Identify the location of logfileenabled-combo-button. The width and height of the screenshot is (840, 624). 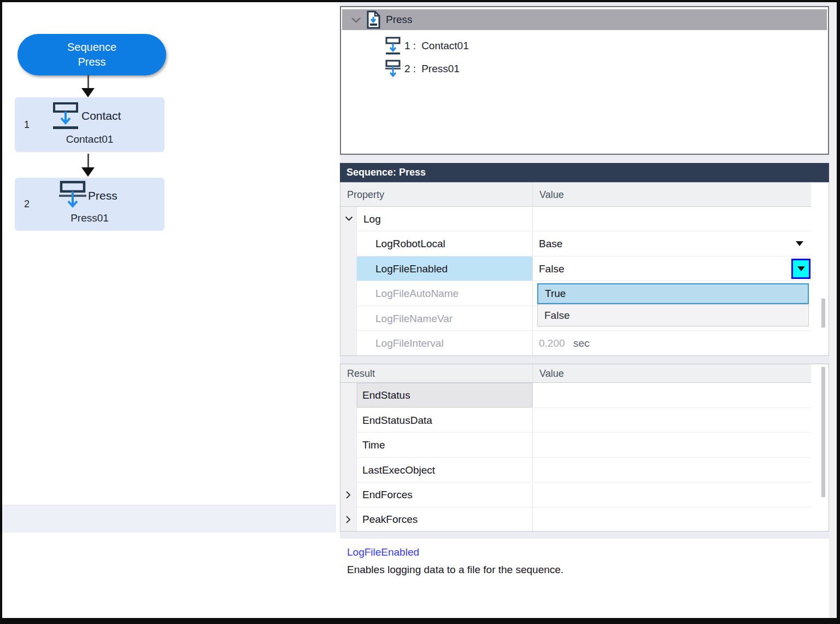
(801, 269).